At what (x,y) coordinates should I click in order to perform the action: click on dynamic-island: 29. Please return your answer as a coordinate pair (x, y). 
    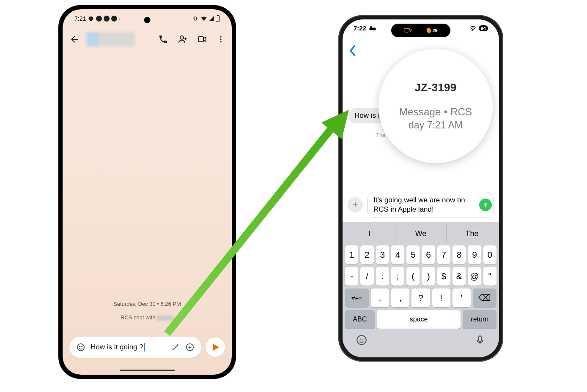
    Looking at the image, I should click on (421, 30).